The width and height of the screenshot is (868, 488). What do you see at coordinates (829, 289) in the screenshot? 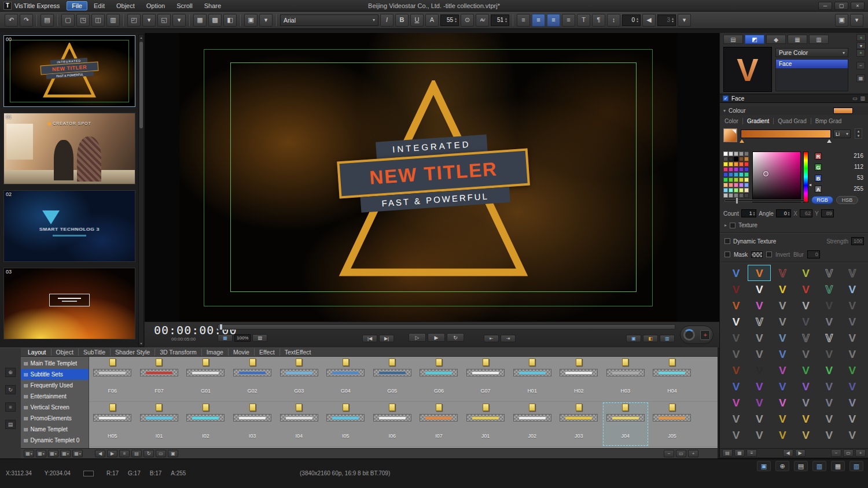
I see `style-preset-10: V` at bounding box center [829, 289].